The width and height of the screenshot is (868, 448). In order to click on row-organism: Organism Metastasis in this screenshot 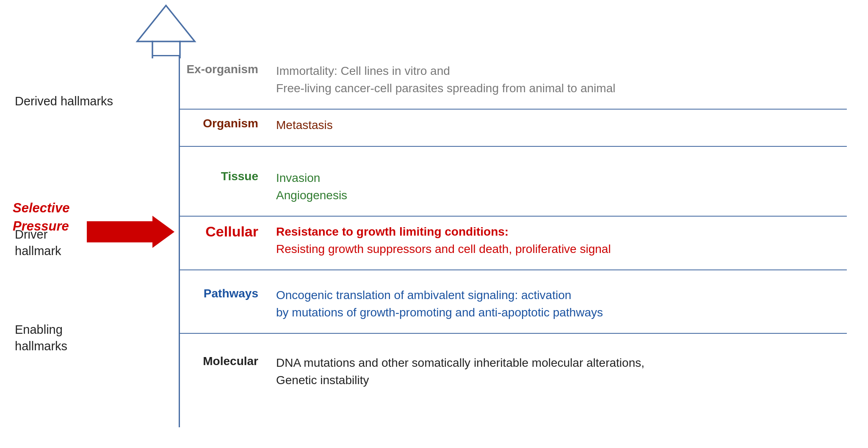, I will do `click(513, 128)`.